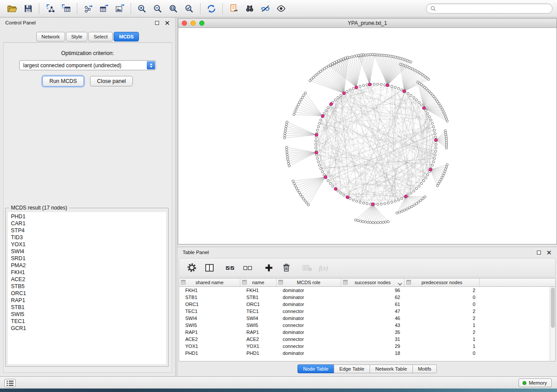 Image resolution: width=557 pixels, height=392 pixels. Describe the element at coordinates (88, 328) in the screenshot. I see `mcds-result-item: GCR1` at that location.